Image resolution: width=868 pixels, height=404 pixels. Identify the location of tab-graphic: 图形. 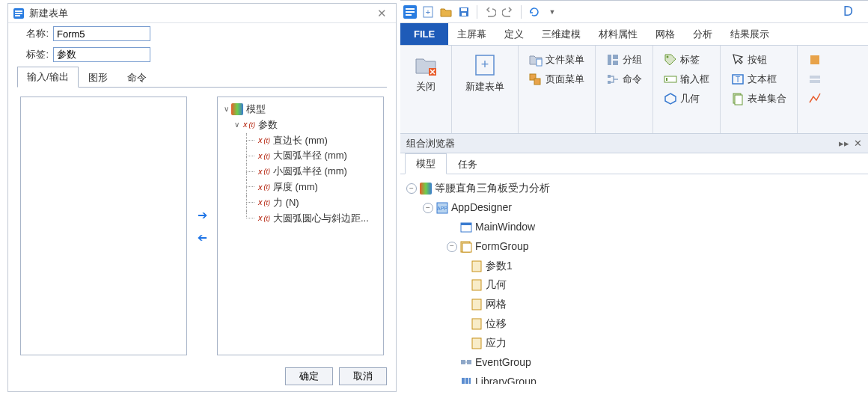
(98, 78).